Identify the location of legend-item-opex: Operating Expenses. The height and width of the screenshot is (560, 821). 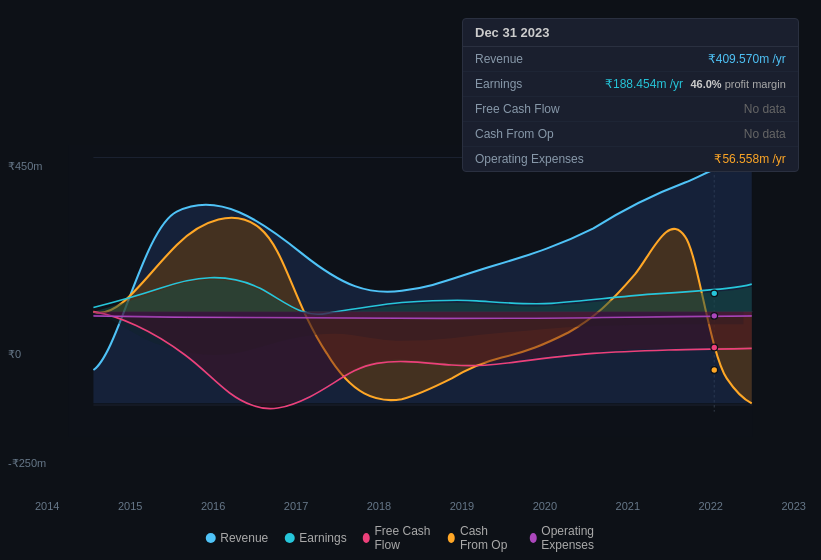
(572, 538).